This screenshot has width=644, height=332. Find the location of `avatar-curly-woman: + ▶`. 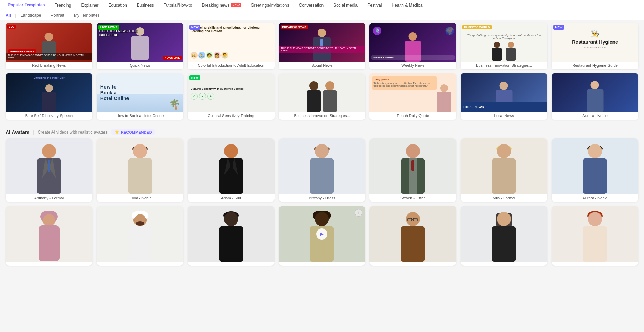

avatar-curly-woman: + ▶ is located at coordinates (322, 236).